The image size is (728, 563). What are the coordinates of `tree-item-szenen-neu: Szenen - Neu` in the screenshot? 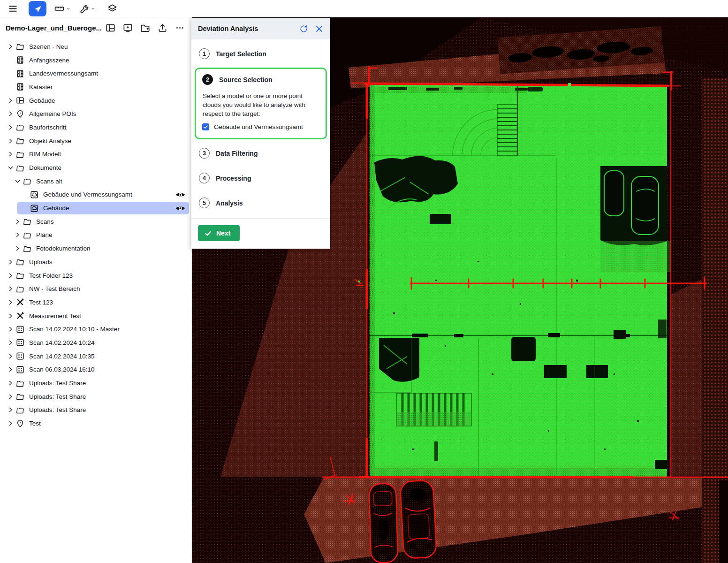 It's located at (96, 47).